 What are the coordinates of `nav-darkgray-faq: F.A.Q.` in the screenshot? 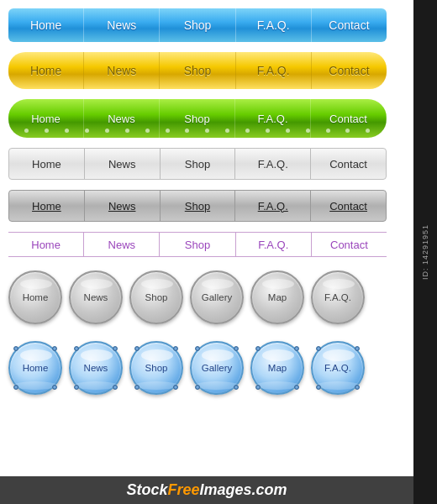 It's located at (273, 206).